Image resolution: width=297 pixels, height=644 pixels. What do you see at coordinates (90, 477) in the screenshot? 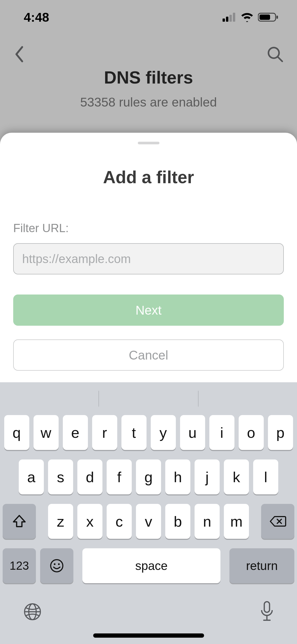
I see `key-d: d` at bounding box center [90, 477].